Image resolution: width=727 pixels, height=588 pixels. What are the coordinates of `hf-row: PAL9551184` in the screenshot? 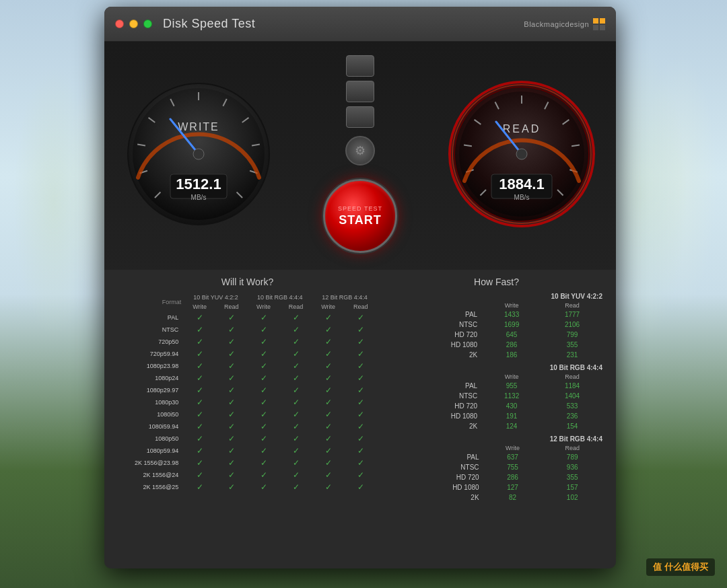 It's located at (497, 386).